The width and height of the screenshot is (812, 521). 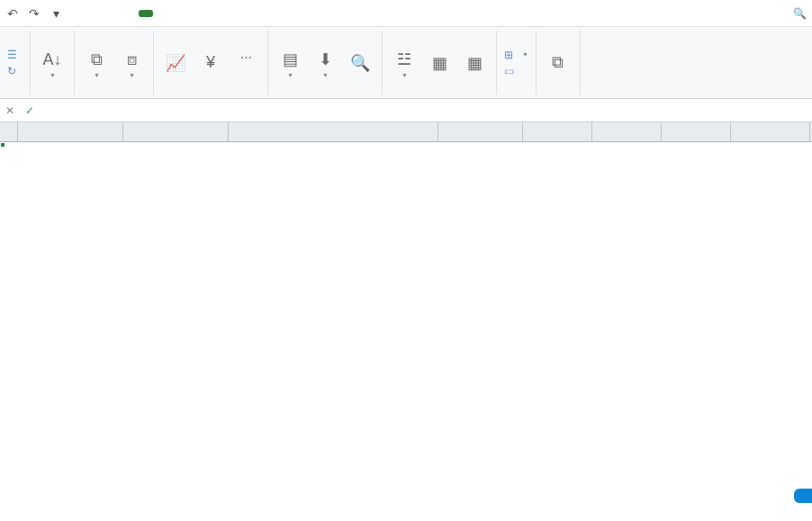 What do you see at coordinates (406, 63) in the screenshot?
I see `ribbon: ☰ ↻ A↓ ▼ ⧉▼ ⧈▼ 📈 ¥ ⋯ ▤▼ ⬇▼ 🔍 ☳▼ ▦ ▦ ⊞▼ ▭…` at bounding box center [406, 63].